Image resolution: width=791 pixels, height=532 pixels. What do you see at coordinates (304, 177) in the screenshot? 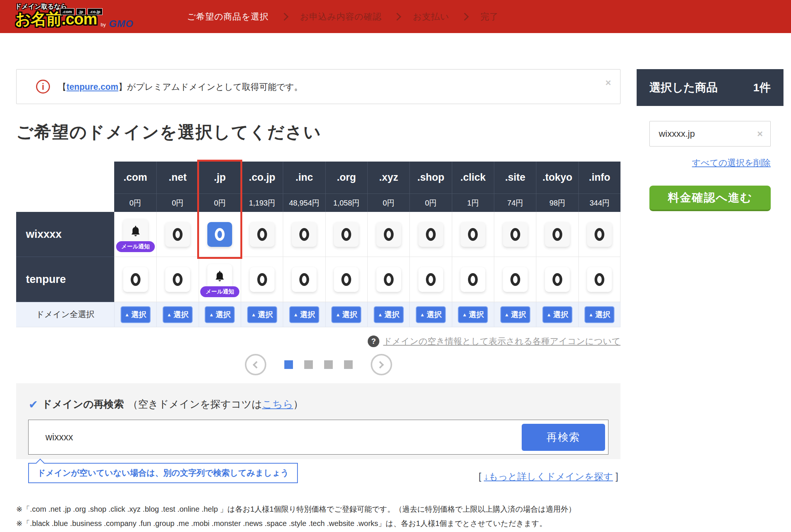
I see `tld-header-inc: .inc` at bounding box center [304, 177].